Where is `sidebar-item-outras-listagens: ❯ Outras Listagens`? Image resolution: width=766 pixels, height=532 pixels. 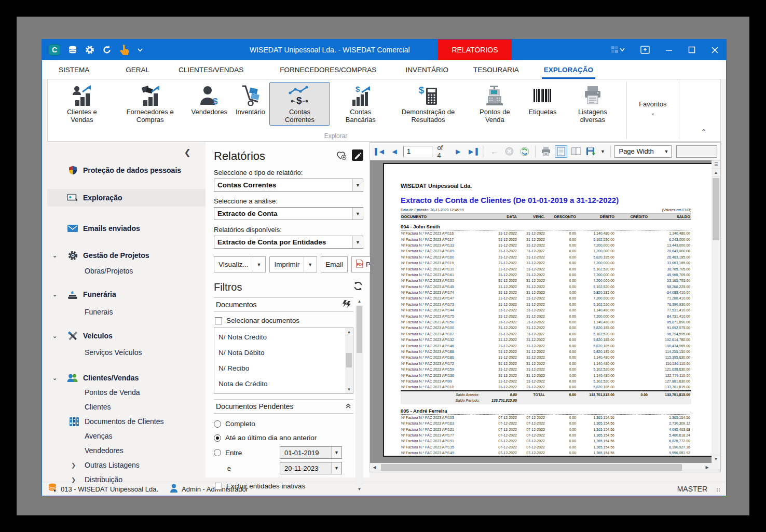 sidebar-item-outras-listagens: ❯ Outras Listagens is located at coordinates (127, 465).